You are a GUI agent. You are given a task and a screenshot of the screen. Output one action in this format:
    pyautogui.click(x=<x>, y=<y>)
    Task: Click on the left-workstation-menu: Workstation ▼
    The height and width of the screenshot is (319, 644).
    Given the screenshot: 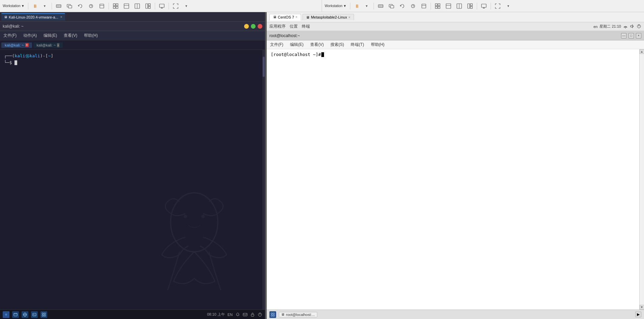 What is the action you would take?
    pyautogui.click(x=13, y=6)
    